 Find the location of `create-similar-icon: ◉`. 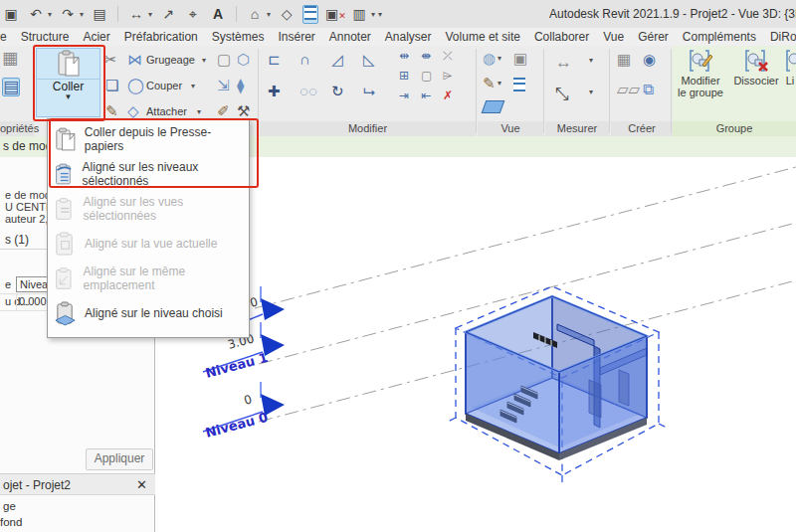

create-similar-icon: ◉ is located at coordinates (649, 60).